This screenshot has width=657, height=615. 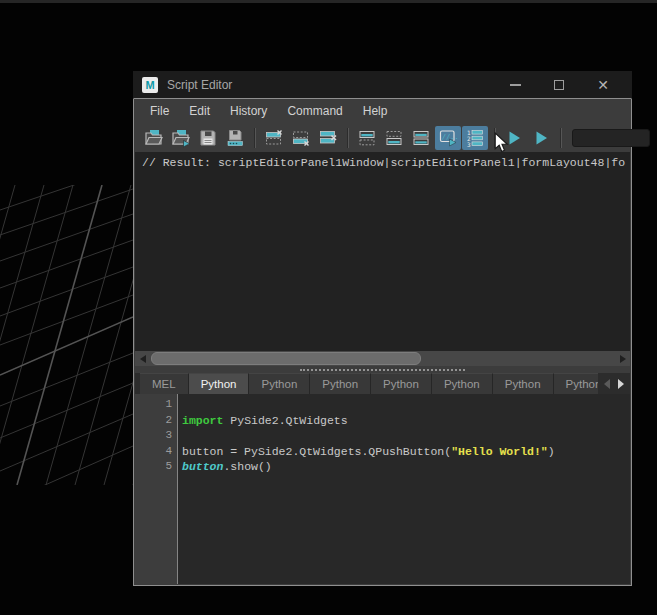 What do you see at coordinates (475, 138) in the screenshot?
I see `show-line-numbers-icon: 123` at bounding box center [475, 138].